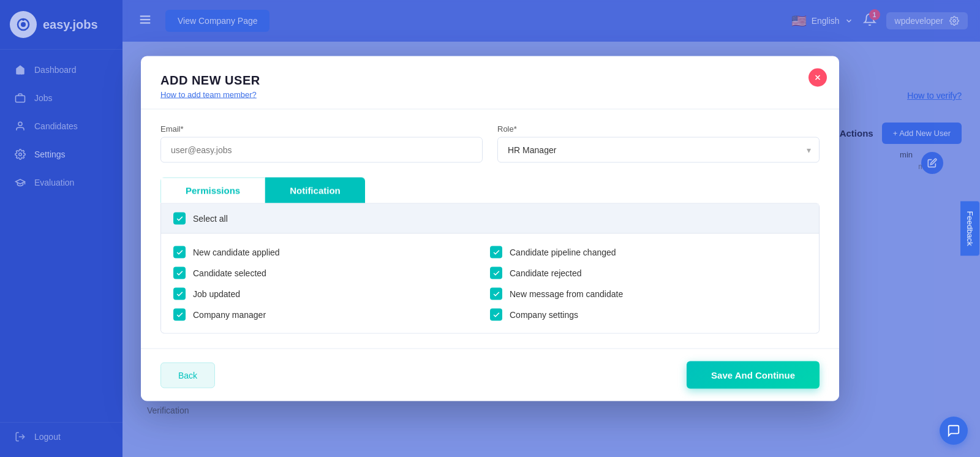  Describe the element at coordinates (332, 273) in the screenshot. I see `notif-item-2: Candidate selected` at that location.